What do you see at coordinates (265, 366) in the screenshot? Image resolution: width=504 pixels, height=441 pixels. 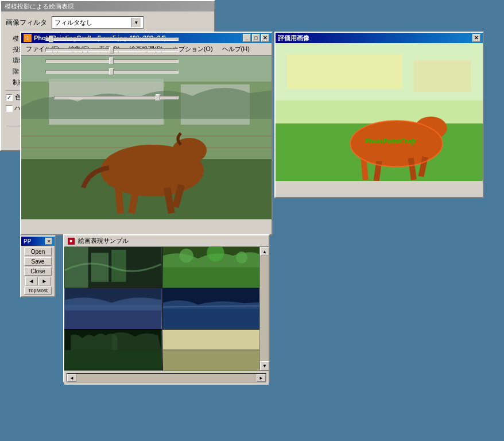 I see `scroll-down-button: ▼` at bounding box center [265, 366].